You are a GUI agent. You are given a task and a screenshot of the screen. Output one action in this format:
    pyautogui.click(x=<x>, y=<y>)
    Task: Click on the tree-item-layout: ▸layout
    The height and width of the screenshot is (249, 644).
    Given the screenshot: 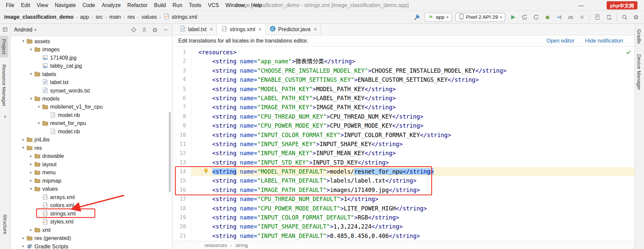 What is the action you would take?
    pyautogui.click(x=91, y=164)
    